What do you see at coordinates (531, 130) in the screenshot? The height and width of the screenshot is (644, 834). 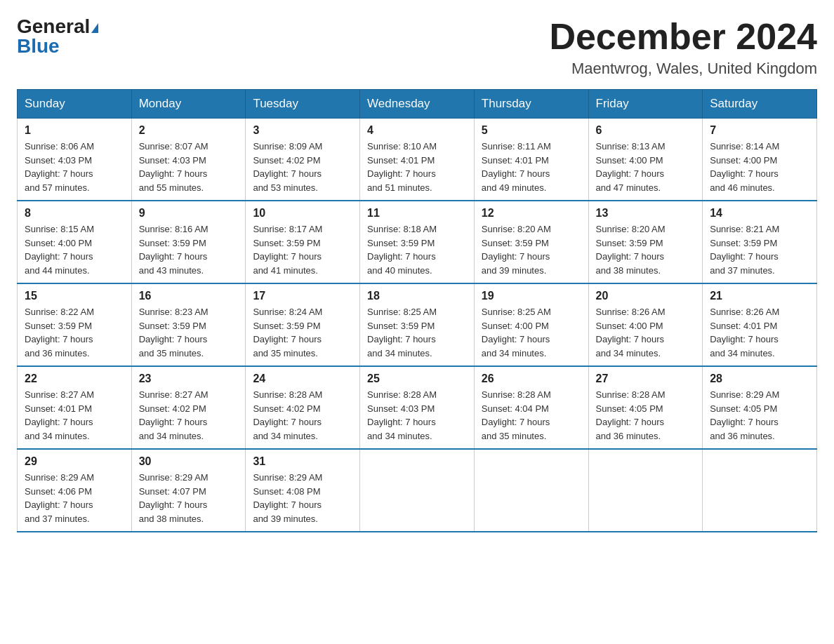 I see `day-number: 5` at bounding box center [531, 130].